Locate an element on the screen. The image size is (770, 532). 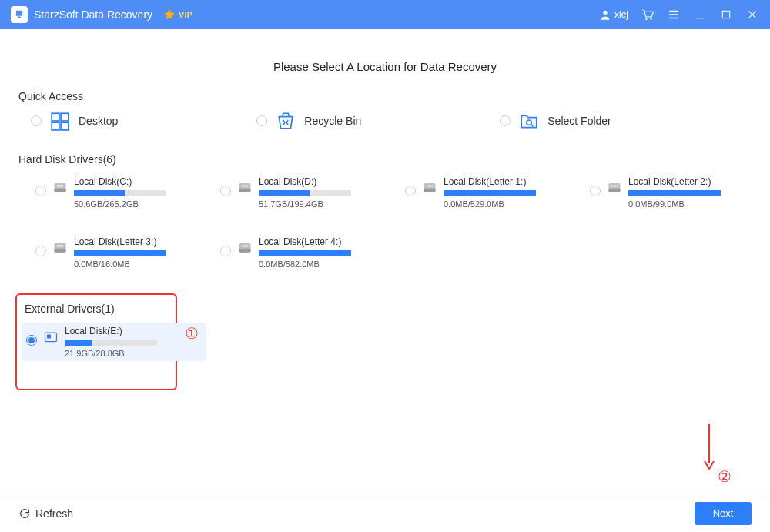
drive-name: Local Disk(E:) is located at coordinates (133, 331).